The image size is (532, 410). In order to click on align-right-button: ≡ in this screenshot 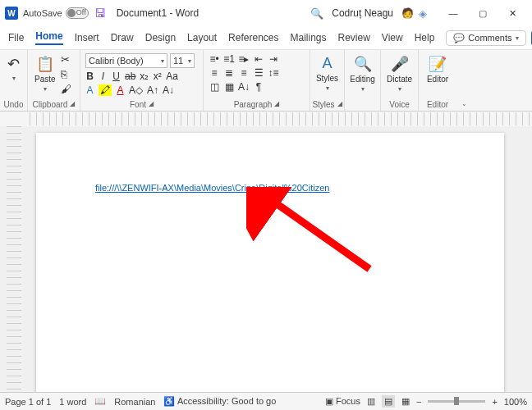, I will do `click(244, 73)`.